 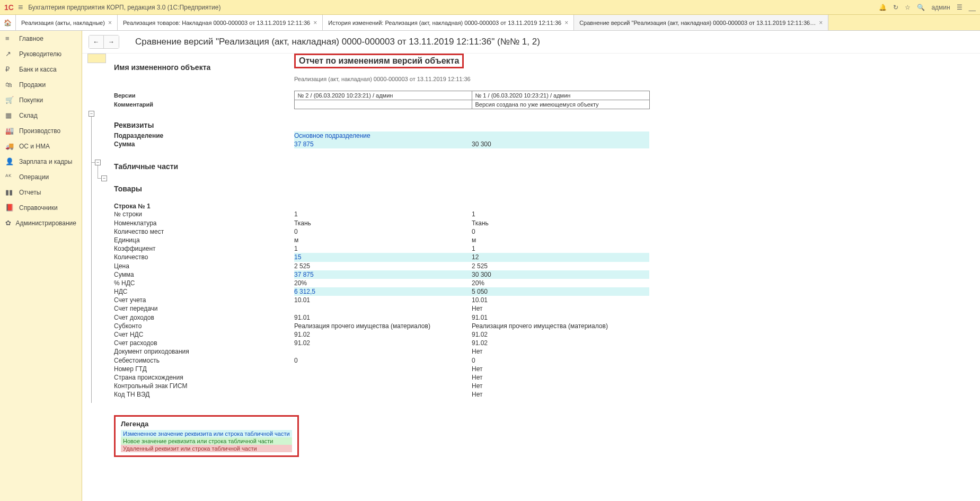 I want to click on row-label: Строка № 1, so click(x=547, y=206).